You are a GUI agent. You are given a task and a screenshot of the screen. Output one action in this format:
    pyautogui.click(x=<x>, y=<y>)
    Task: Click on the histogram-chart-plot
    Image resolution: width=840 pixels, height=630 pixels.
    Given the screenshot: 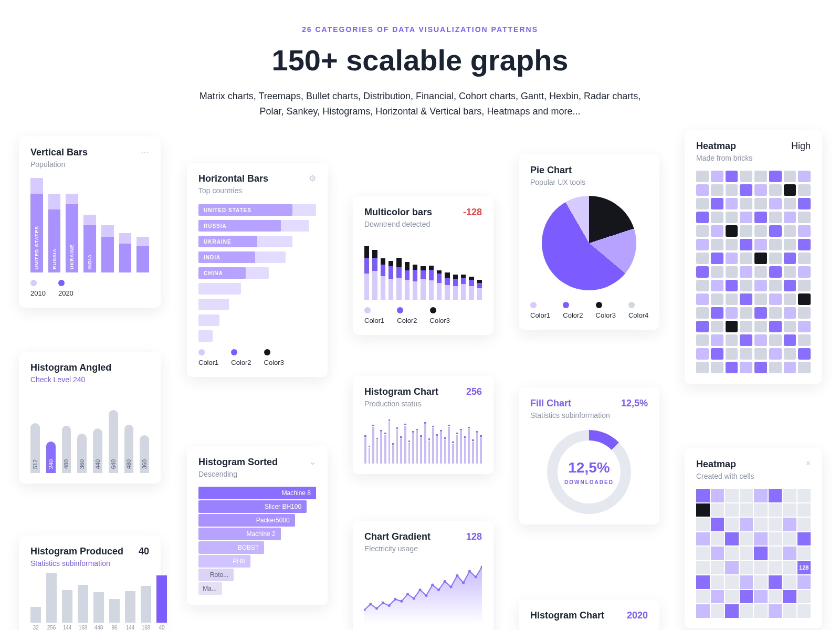 What is the action you would take?
    pyautogui.click(x=423, y=440)
    